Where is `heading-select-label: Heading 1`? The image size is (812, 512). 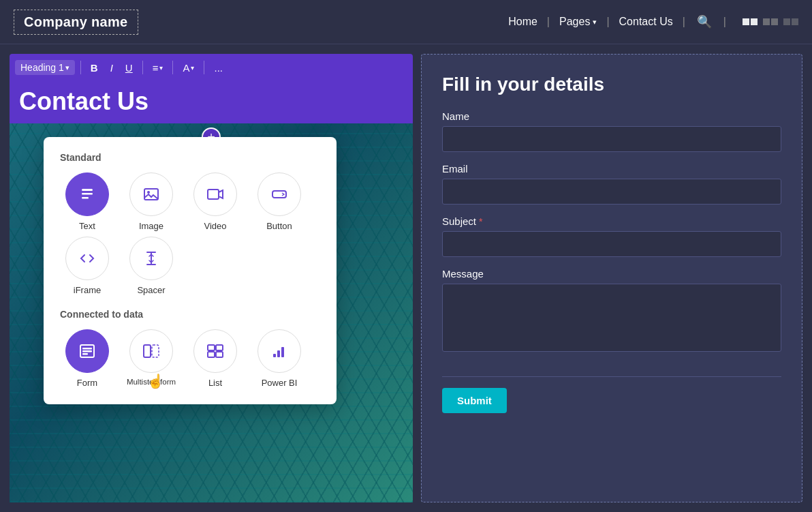
heading-select-label: Heading 1 is located at coordinates (42, 67).